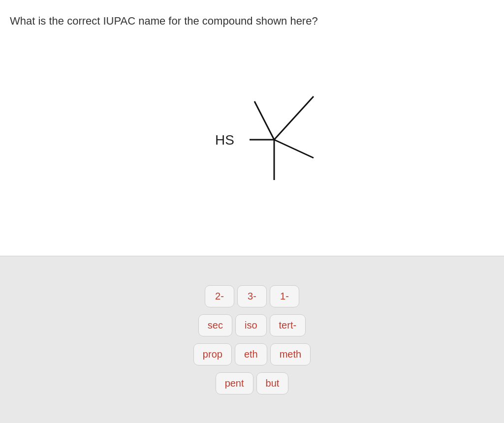 The width and height of the screenshot is (504, 423). What do you see at coordinates (252, 21) in the screenshot?
I see `question-text: What is the correct IUPAC name for the c…` at bounding box center [252, 21].